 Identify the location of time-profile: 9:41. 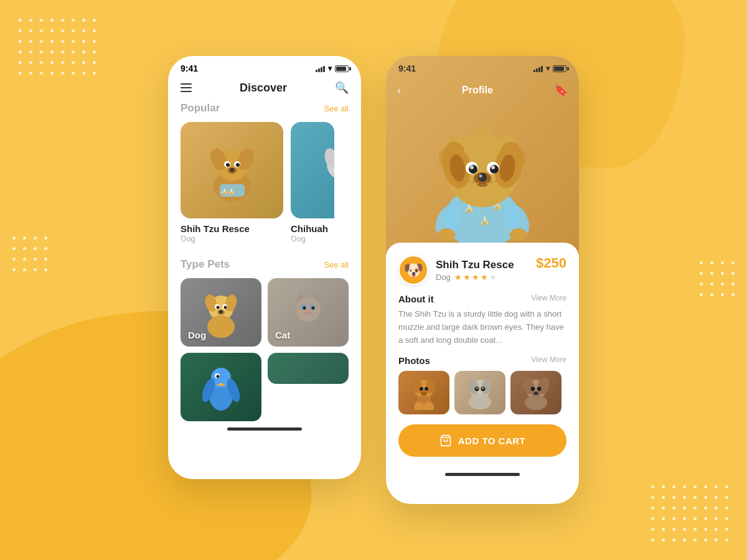
(407, 68).